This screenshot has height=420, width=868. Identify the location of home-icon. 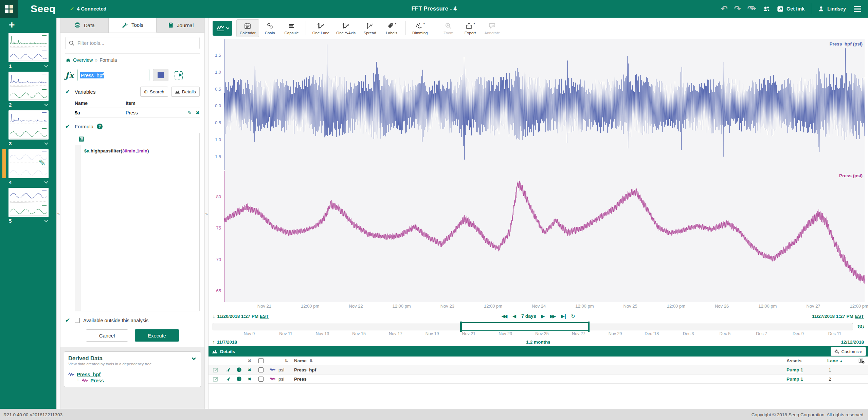
(68, 60).